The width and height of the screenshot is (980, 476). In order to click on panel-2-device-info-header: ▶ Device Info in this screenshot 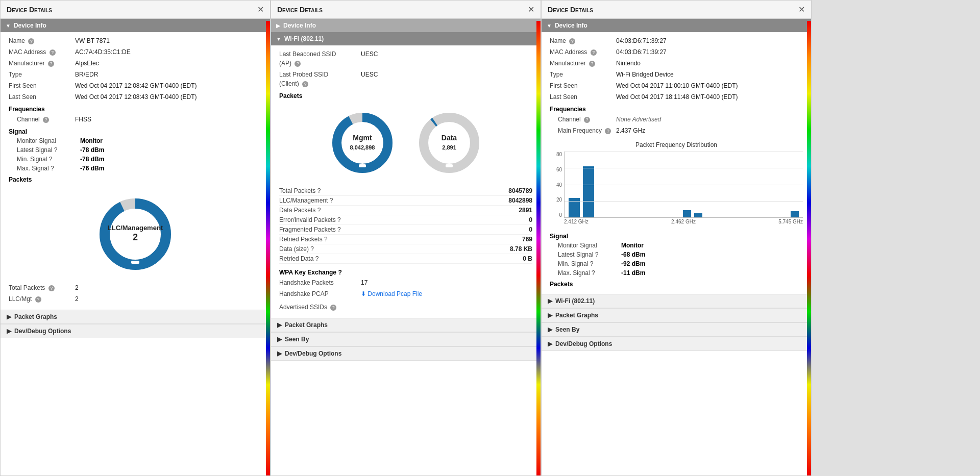, I will do `click(406, 26)`.